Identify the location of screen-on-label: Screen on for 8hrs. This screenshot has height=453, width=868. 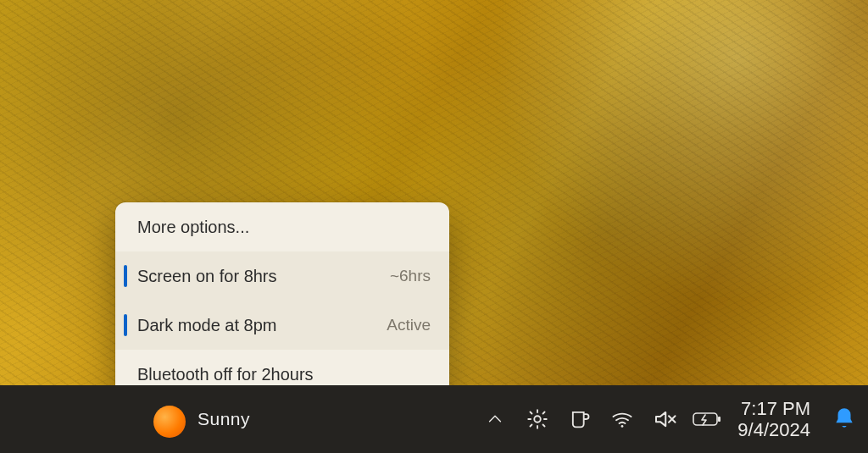
(207, 276).